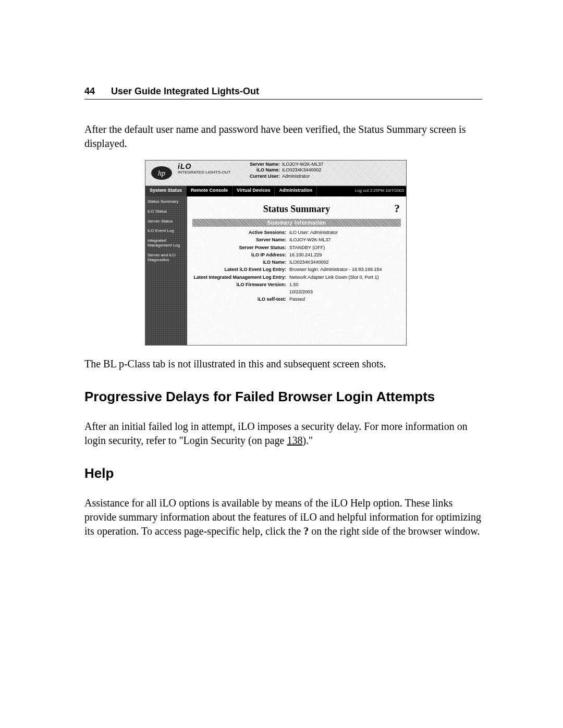 Image resolution: width=563 pixels, height=728 pixels. I want to click on server-name-label: Server Name:, so click(258, 165).